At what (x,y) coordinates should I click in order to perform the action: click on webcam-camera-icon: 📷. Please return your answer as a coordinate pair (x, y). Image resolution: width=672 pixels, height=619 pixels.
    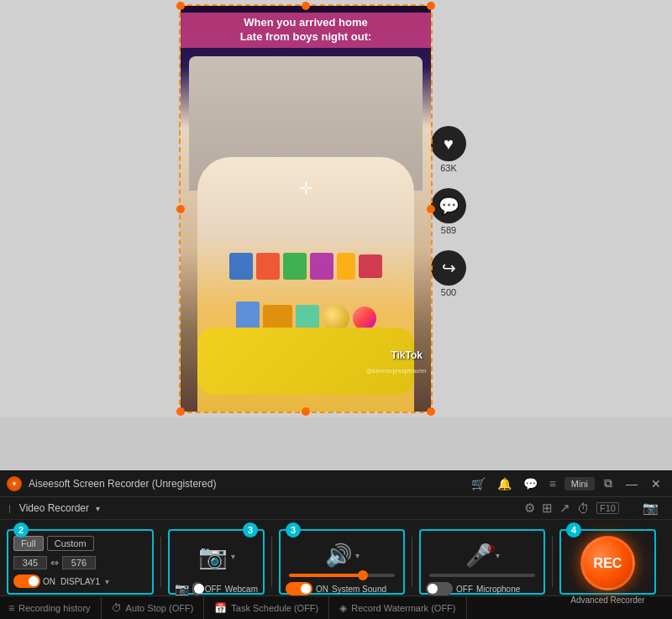
    Looking at the image, I should click on (213, 556).